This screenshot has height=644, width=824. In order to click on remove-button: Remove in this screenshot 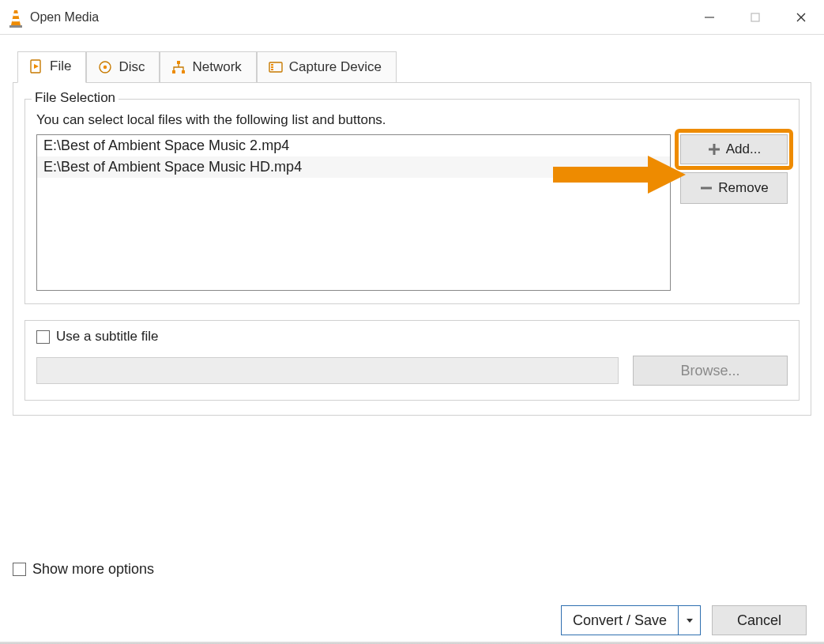, I will do `click(734, 188)`.